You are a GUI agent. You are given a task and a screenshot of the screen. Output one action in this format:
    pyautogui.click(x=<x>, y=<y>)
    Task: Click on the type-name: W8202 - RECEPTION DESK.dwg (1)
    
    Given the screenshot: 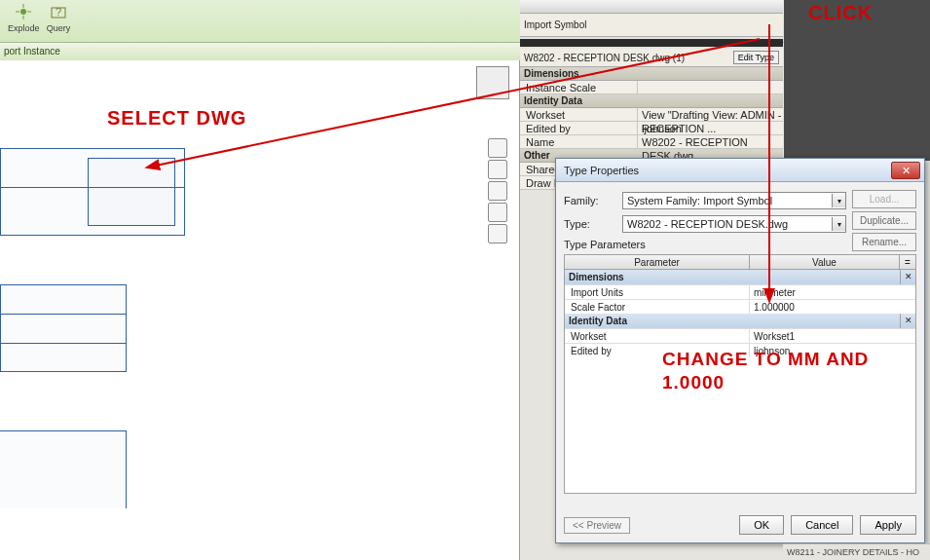 What is the action you would take?
    pyautogui.click(x=629, y=58)
    